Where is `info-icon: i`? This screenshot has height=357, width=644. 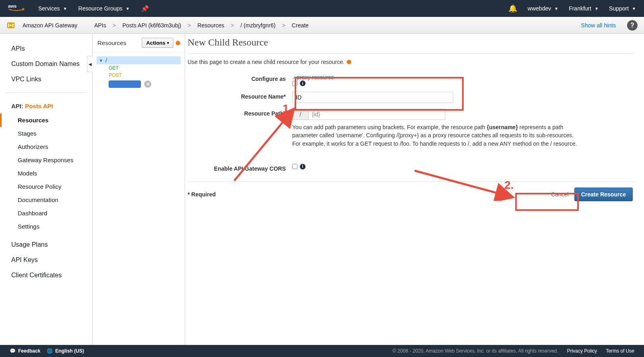 info-icon: i is located at coordinates (303, 167).